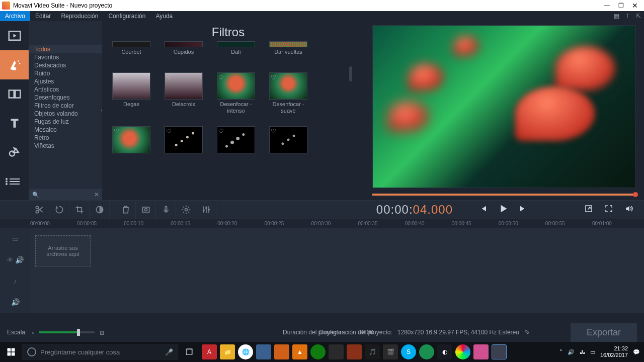  Describe the element at coordinates (65, 106) in the screenshot. I see `filter-cat-color: Filtros de color` at that location.